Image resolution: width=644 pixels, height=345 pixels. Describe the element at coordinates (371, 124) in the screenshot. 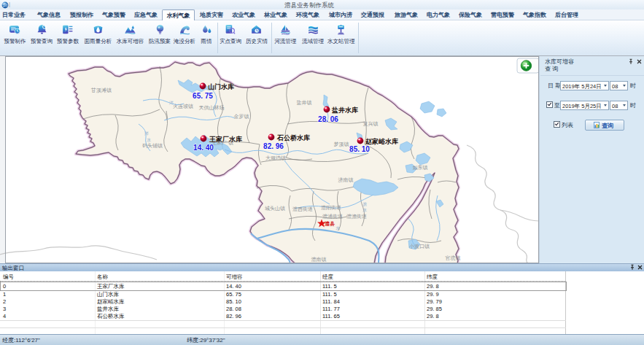

I see `svg-text: 复兴镇` at that location.